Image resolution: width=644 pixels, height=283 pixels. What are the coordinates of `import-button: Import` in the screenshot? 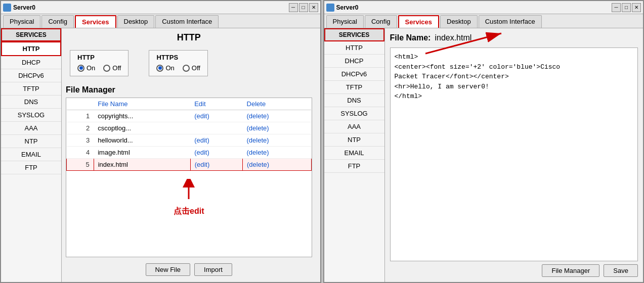 It's located at (213, 270).